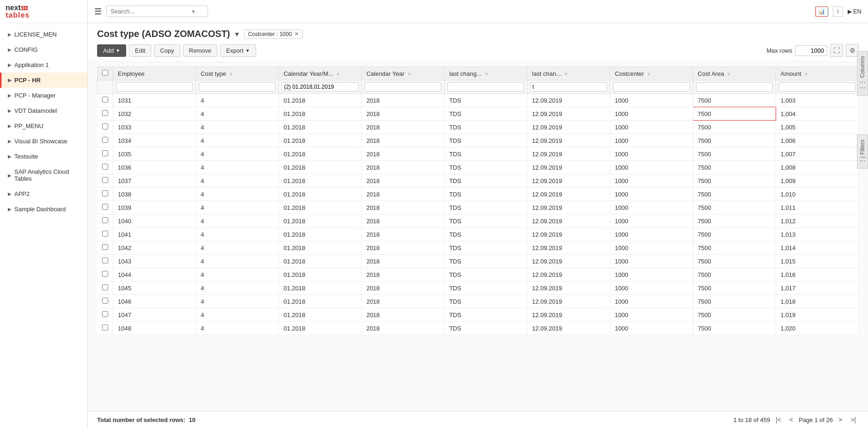 The width and height of the screenshot is (868, 428). What do you see at coordinates (154, 87) in the screenshot?
I see `filter-employee-input` at bounding box center [154, 87].